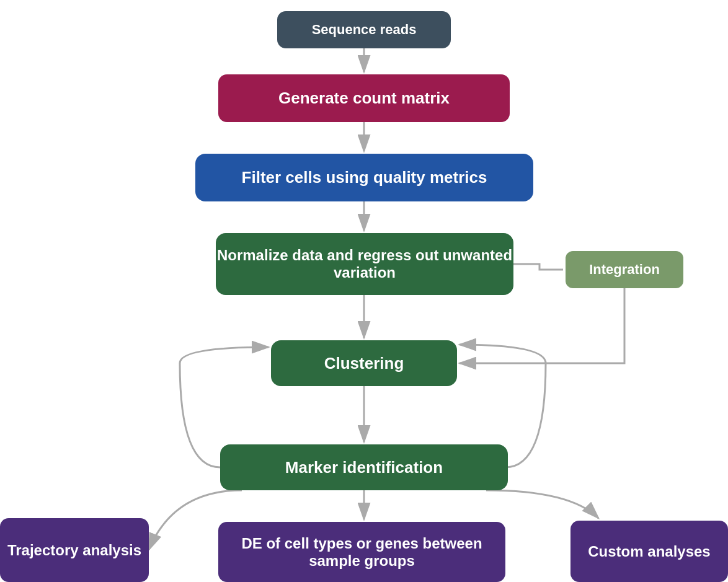 The height and width of the screenshot is (582, 728). I want to click on arrow-integration-to-clustering, so click(542, 326).